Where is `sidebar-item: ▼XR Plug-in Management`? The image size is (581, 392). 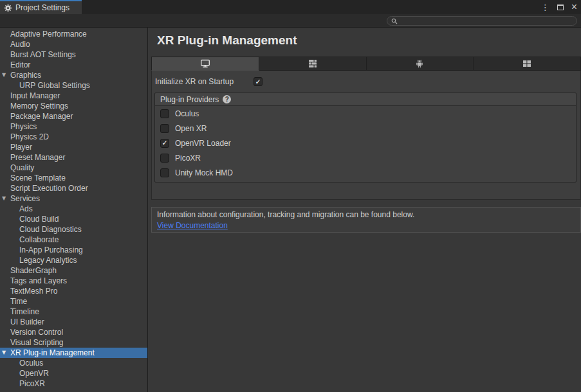 sidebar-item: ▼XR Plug-in Management is located at coordinates (73, 353).